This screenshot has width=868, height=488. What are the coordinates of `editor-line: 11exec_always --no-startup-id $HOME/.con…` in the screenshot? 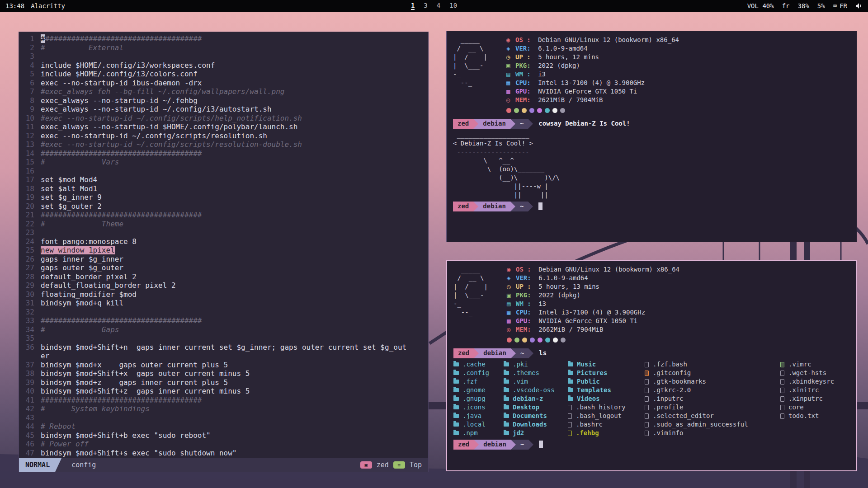 It's located at (223, 127).